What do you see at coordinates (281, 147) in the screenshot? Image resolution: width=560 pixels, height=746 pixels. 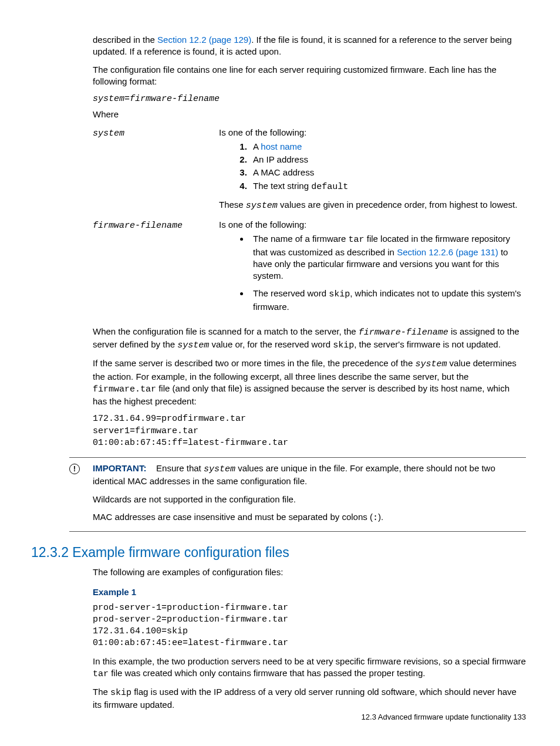 I see `link-host-name: host name` at bounding box center [281, 147].